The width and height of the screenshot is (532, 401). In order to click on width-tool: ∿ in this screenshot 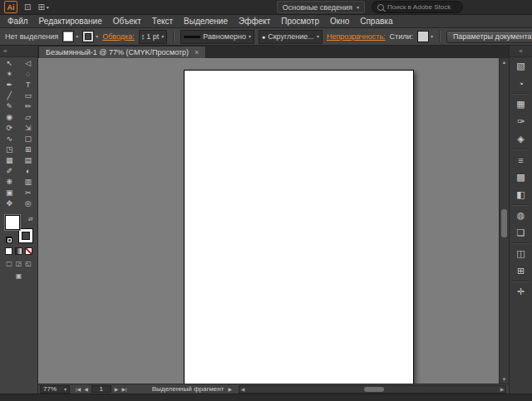, I will do `click(10, 138)`.